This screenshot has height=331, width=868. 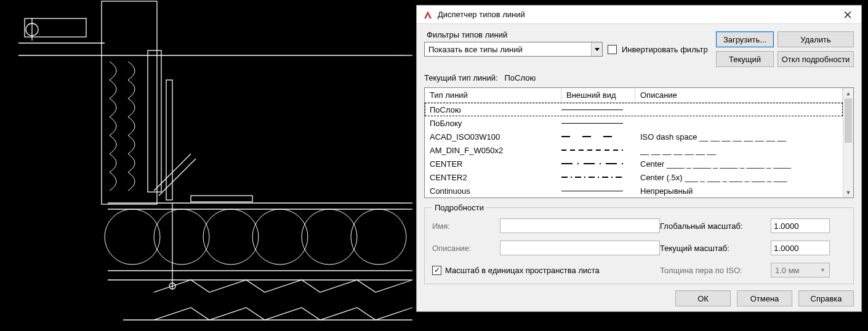 What do you see at coordinates (522, 271) in the screenshot?
I see `paperspace-scale-label: Масштаб в единицах пространства листа` at bounding box center [522, 271].